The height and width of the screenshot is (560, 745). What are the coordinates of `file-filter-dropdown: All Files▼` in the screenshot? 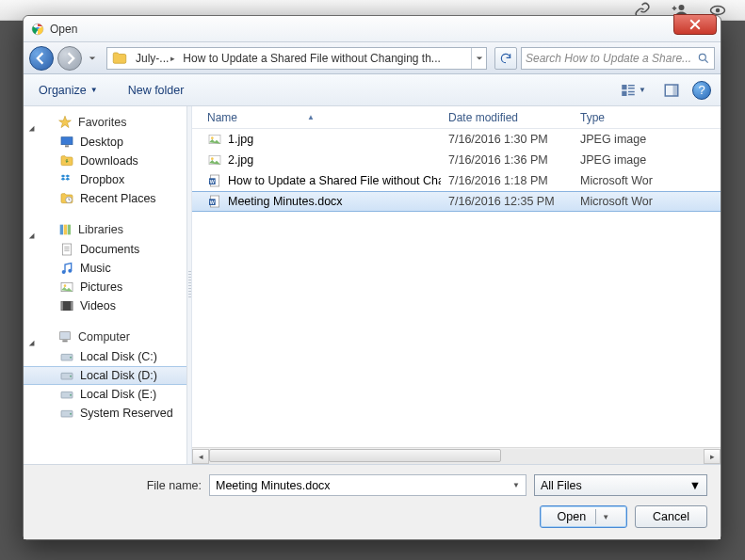 It's located at (621, 486).